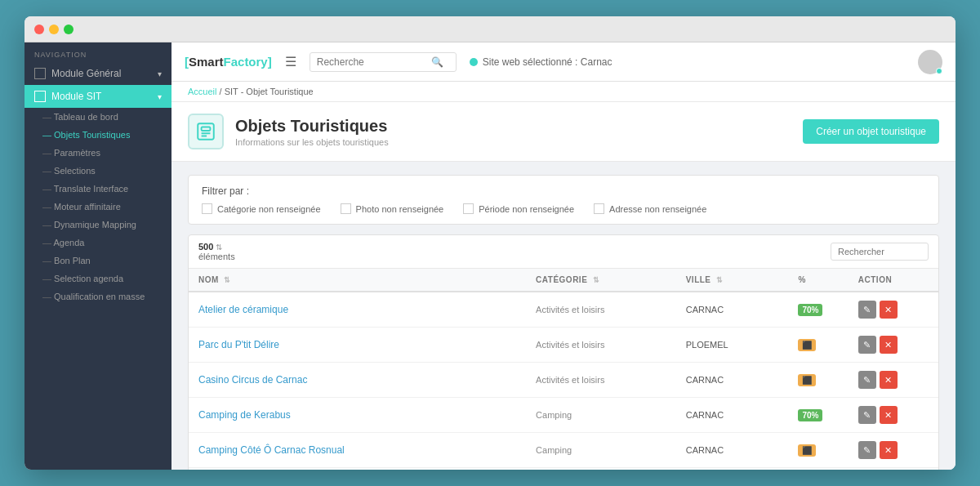  I want to click on maximize-button, so click(69, 29).